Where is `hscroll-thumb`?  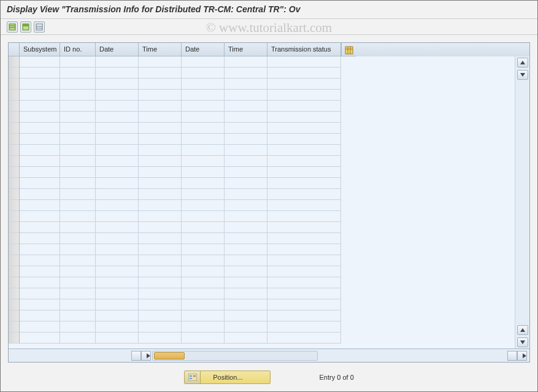
hscroll-thumb is located at coordinates (169, 356).